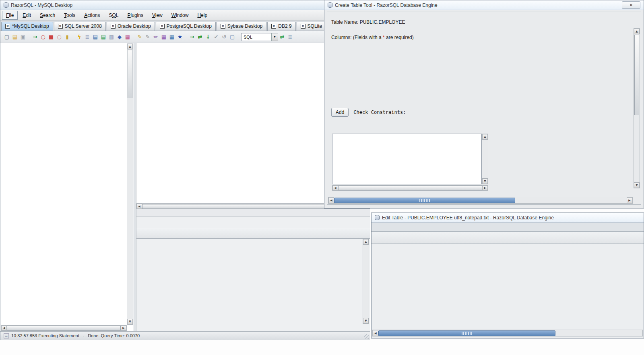 The height and width of the screenshot is (355, 644). I want to click on lightning-icon: ϟ, so click(79, 37).